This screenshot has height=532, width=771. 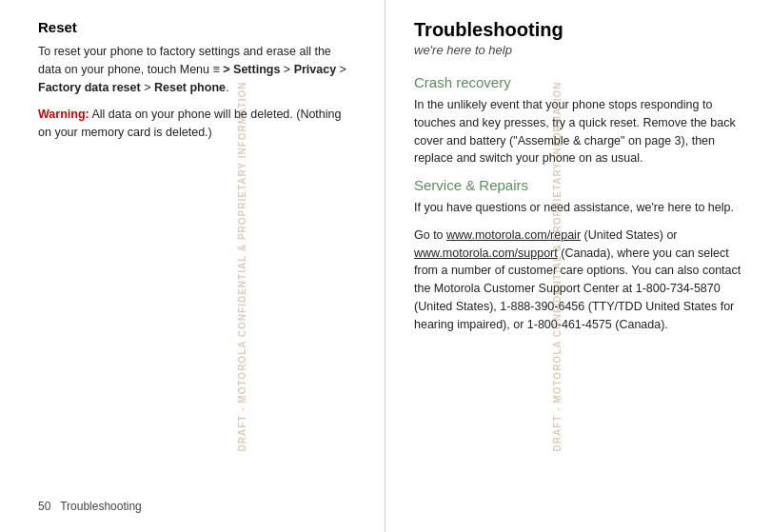 I want to click on service-links-paragraph: Go to www.motorola.com/repair (United St…, so click(x=579, y=280).